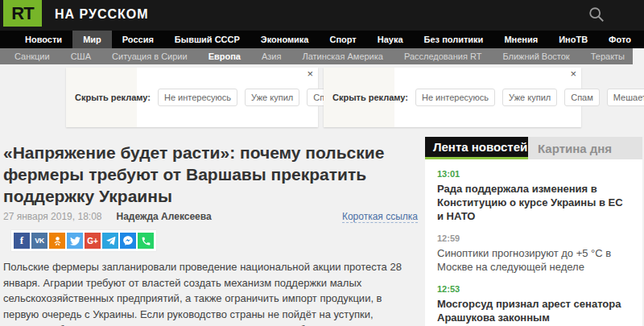  What do you see at coordinates (138, 39) in the screenshot?
I see `nav-rossiya: Россия` at bounding box center [138, 39].